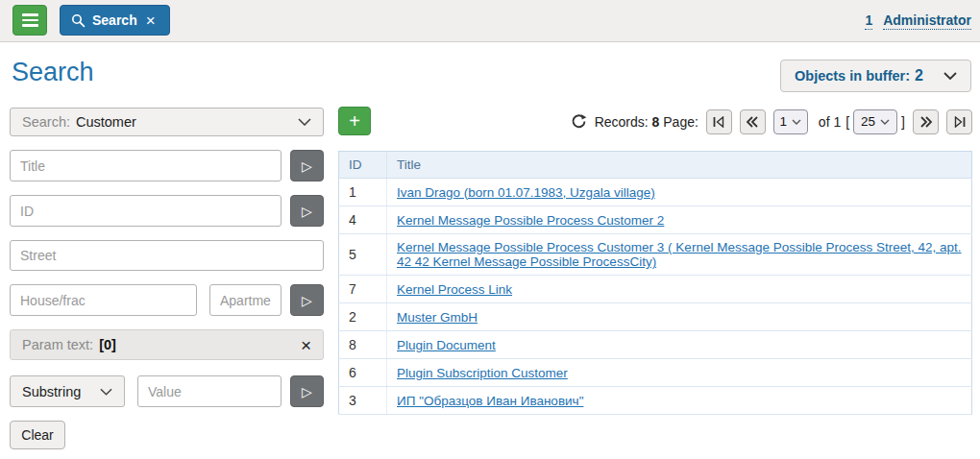  Describe the element at coordinates (903, 122) in the screenshot. I see `bracket-close: ]` at that location.